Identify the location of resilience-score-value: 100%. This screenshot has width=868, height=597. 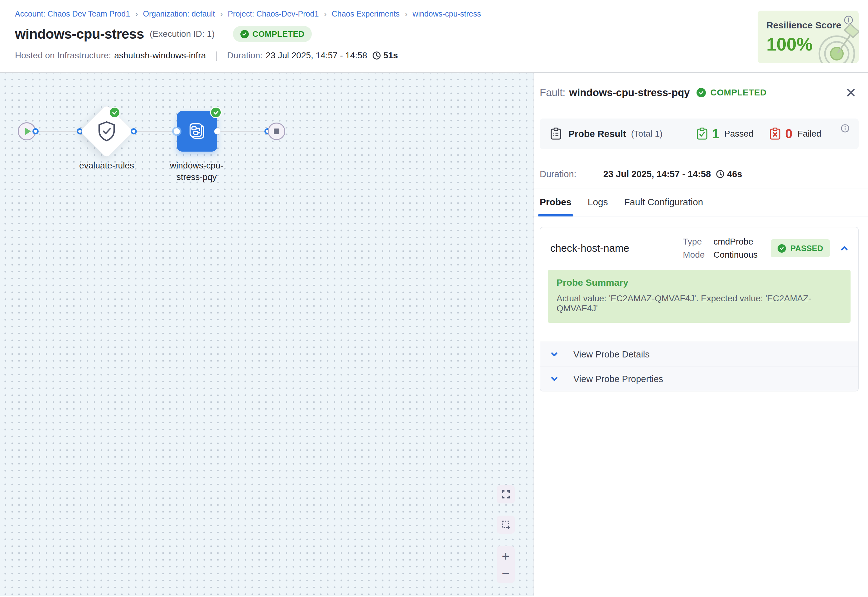
(813, 44).